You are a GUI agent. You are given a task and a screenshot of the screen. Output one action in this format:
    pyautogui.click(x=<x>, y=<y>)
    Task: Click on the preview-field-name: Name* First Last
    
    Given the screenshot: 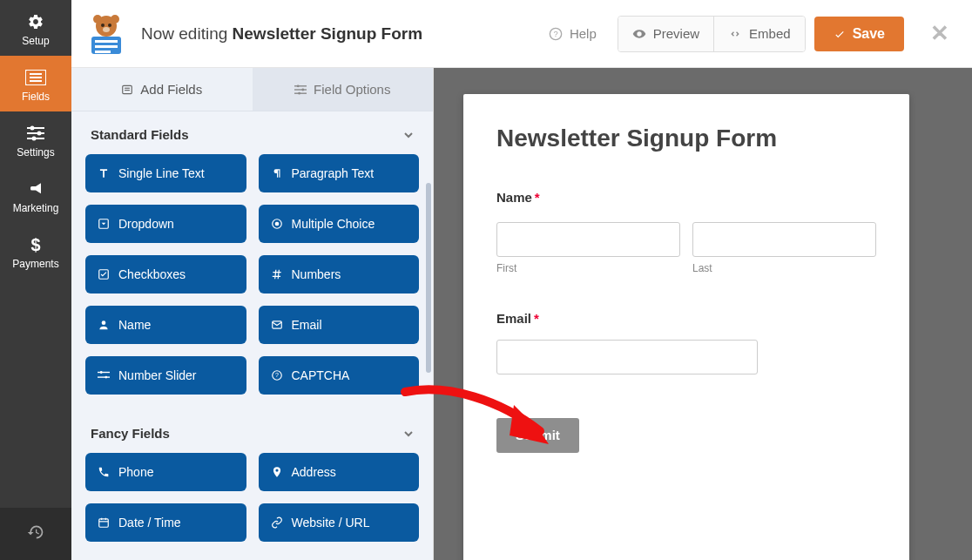 What is the action you would take?
    pyautogui.click(x=686, y=232)
    